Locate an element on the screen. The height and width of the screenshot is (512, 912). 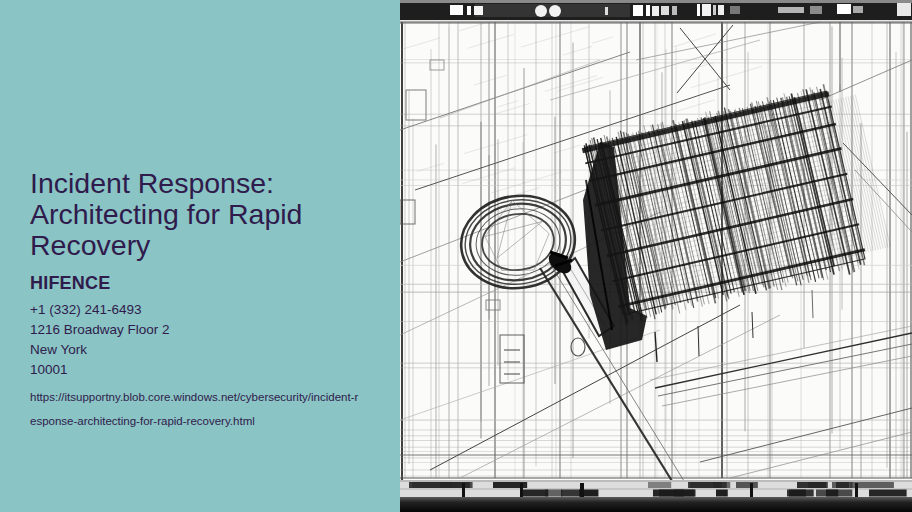
page-title: Incident Response: Architecting for Rapi… is located at coordinates (195, 214).